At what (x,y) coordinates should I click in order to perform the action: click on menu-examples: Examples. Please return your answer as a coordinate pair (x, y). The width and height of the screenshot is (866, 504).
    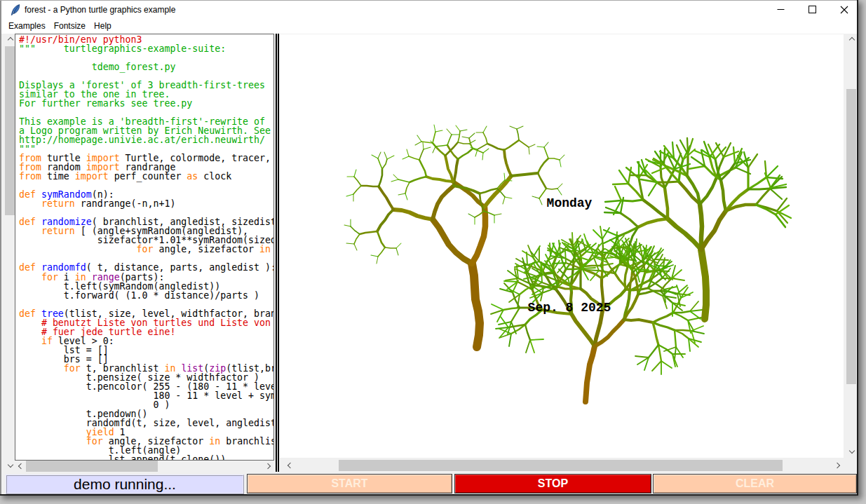
    Looking at the image, I should click on (27, 26).